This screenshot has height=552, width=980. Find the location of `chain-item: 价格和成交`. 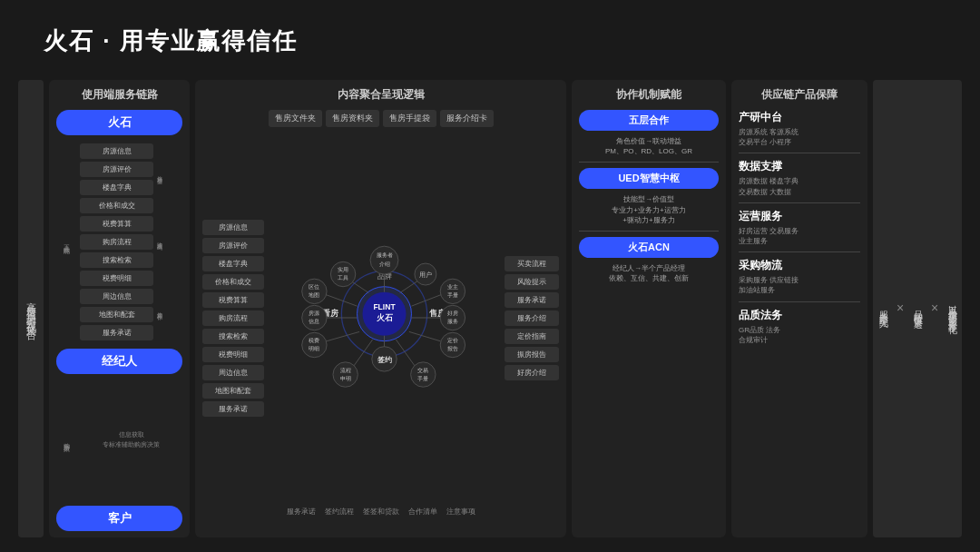

chain-item: 价格和成交 is located at coordinates (116, 205).